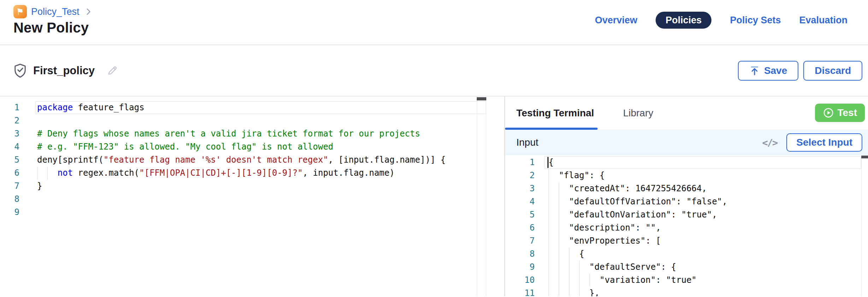 This screenshot has width=868, height=297. Describe the element at coordinates (686, 189) in the screenshot. I see `code-line: 3 "createdAt": 1647255426664,` at that location.